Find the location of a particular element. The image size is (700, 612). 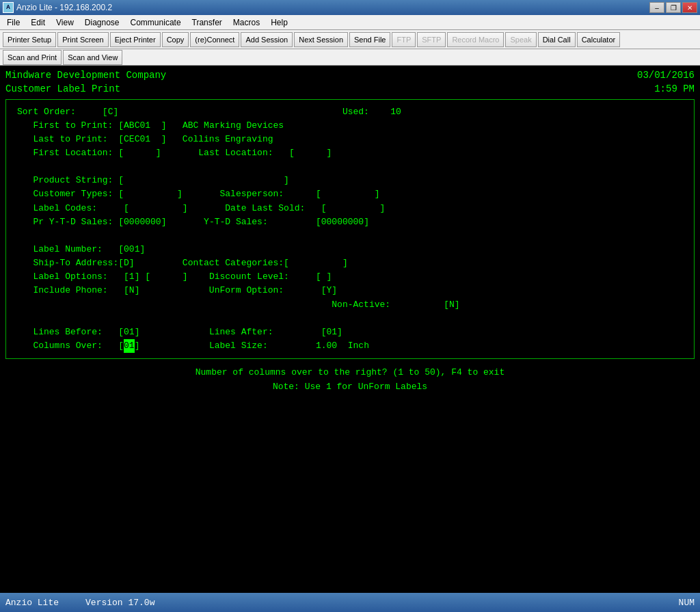

status-line2: Note: Use 1 for UnForm Labels is located at coordinates (350, 387).